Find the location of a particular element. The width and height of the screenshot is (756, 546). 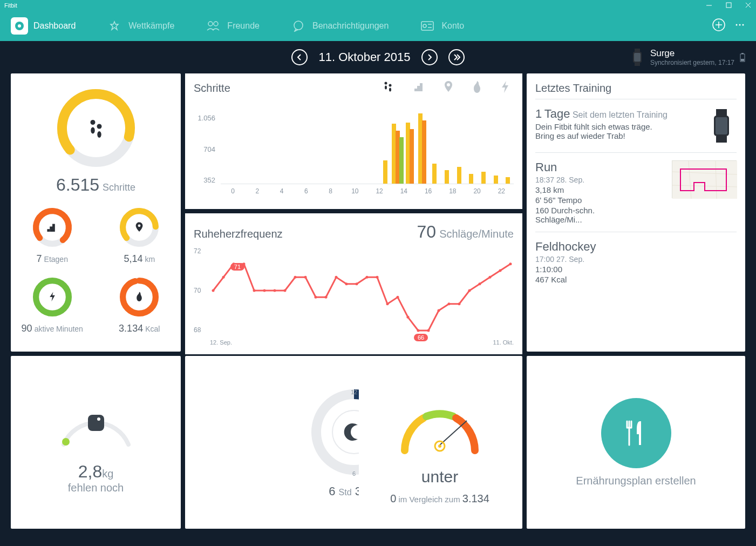

distance-ring is located at coordinates (139, 227).